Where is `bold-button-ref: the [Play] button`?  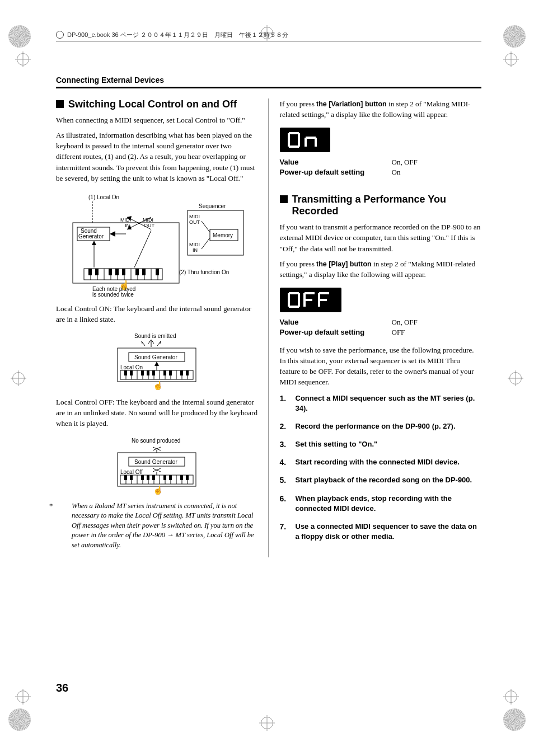 bold-button-ref: the [Play] button is located at coordinates (344, 264).